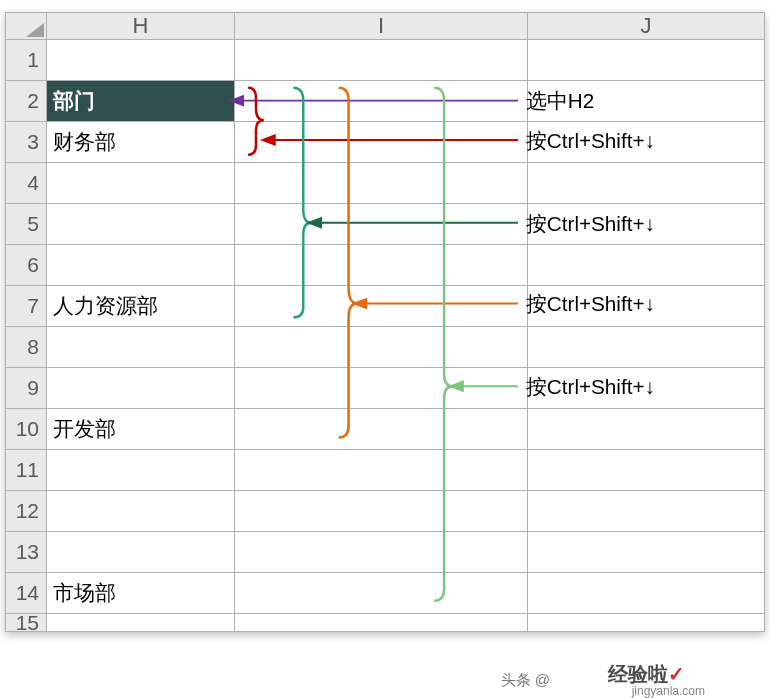 The height and width of the screenshot is (698, 770). What do you see at coordinates (382, 430) in the screenshot?
I see `cell-i10` at bounding box center [382, 430].